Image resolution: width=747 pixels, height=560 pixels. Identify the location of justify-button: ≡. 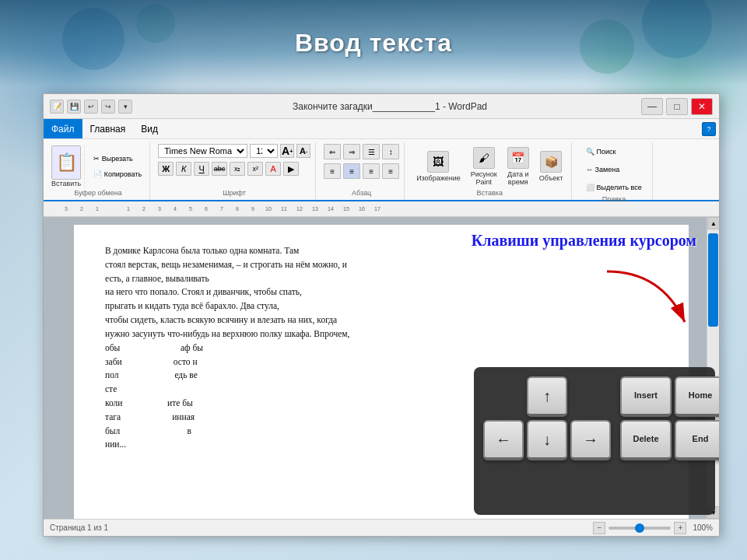
(391, 171).